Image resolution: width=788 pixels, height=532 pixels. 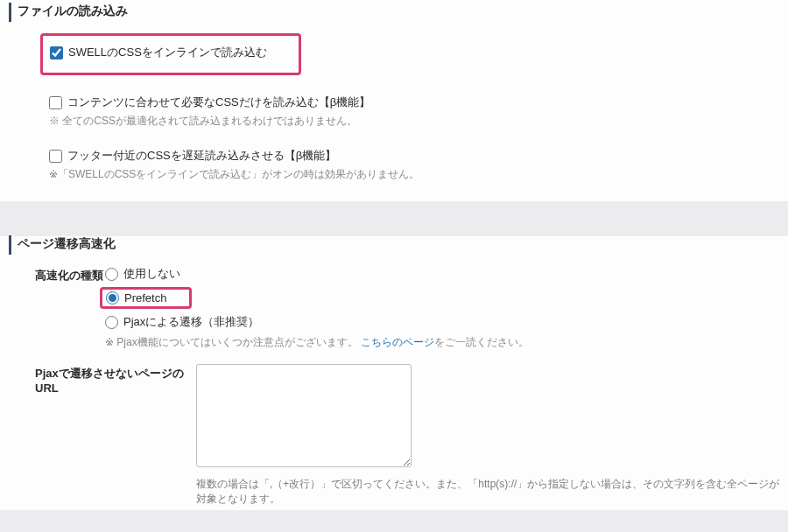 What do you see at coordinates (394, 11) in the screenshot?
I see `file-load-title: ファイルの読み込み` at bounding box center [394, 11].